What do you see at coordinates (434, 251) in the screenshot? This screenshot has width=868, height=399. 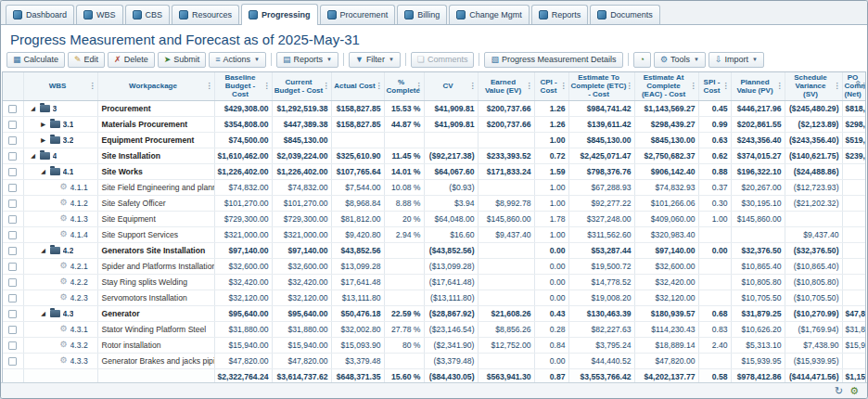 I see `table-row: ◢4.2Generators Site Installation$97,140.…` at bounding box center [434, 251].